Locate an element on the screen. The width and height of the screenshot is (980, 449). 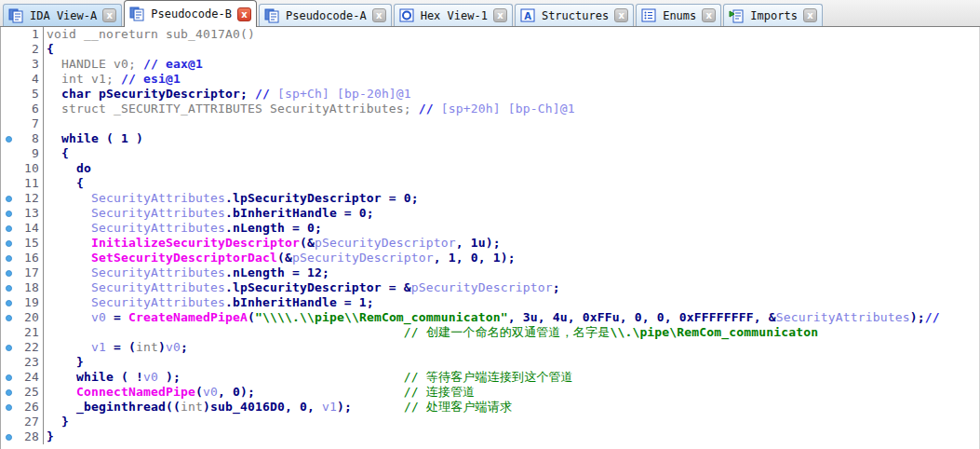
code-text: struct _SECURITY_ATTRIBUTES SecurityAttr… is located at coordinates (512, 109).